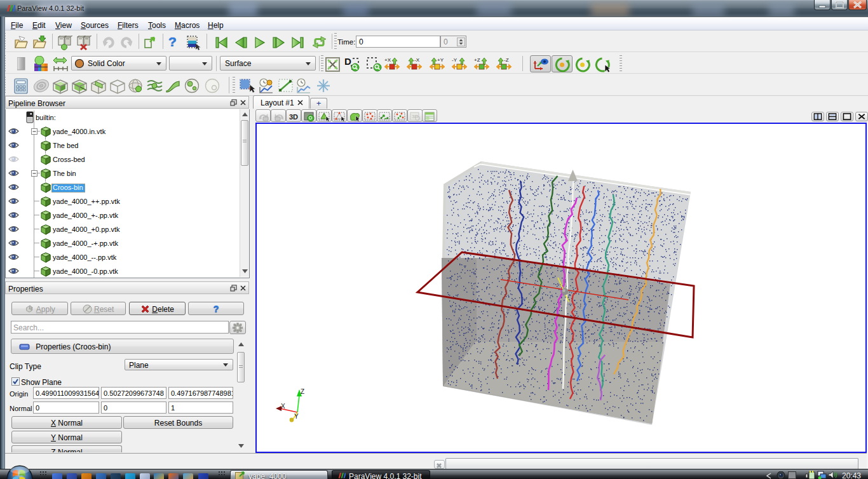 This screenshot has width=868, height=479. Describe the element at coordinates (477, 60) in the screenshot. I see `svg-text: +Z` at that location.